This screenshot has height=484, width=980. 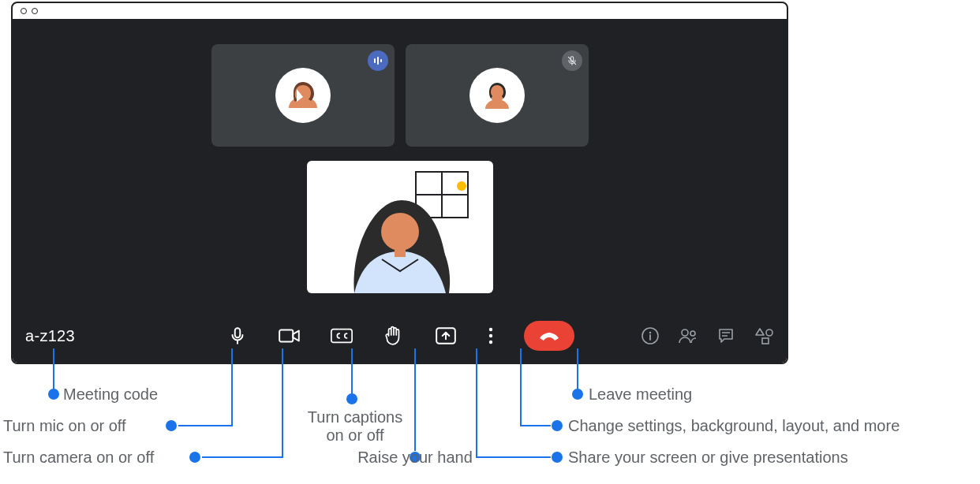 What do you see at coordinates (709, 457) in the screenshot?
I see `annotation-present: Share your screen or give presentations` at bounding box center [709, 457].